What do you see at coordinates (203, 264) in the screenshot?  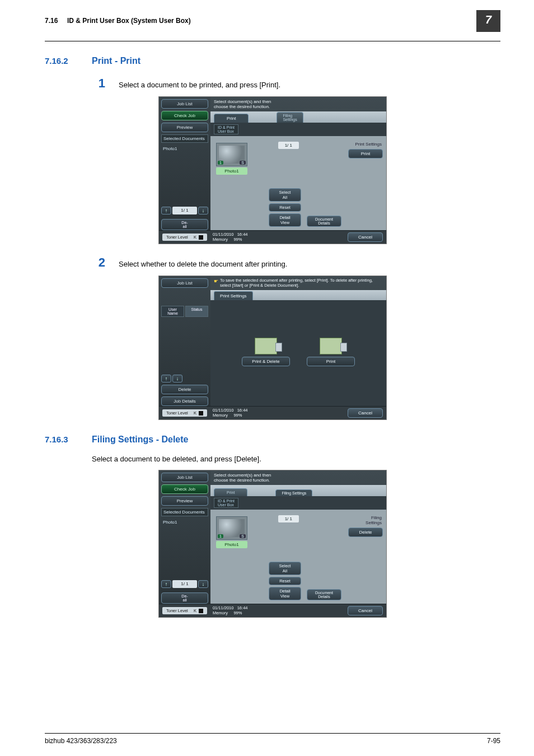 I see `step-2-text: Select whether to delete the document af…` at bounding box center [203, 264].